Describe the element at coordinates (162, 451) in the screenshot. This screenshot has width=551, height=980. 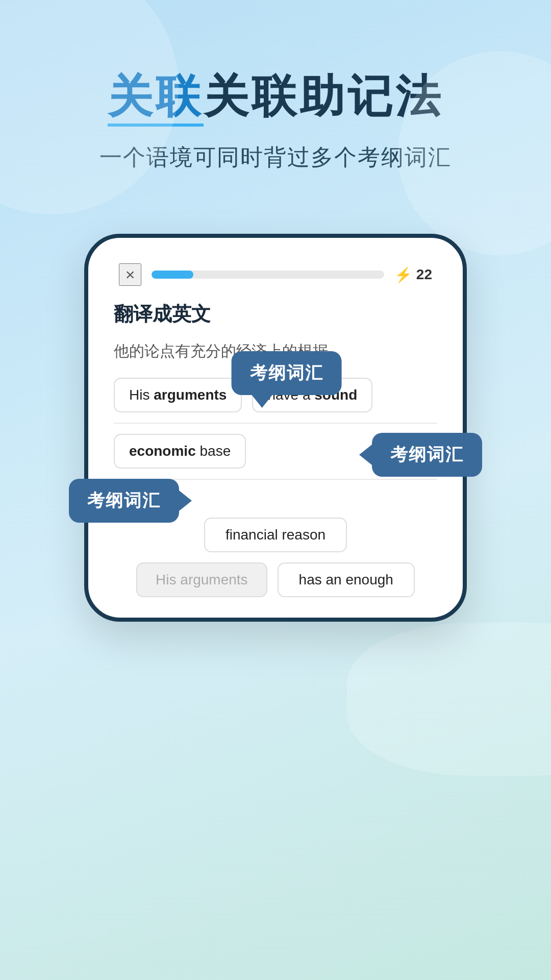
I see `bold-economic: economic` at that location.